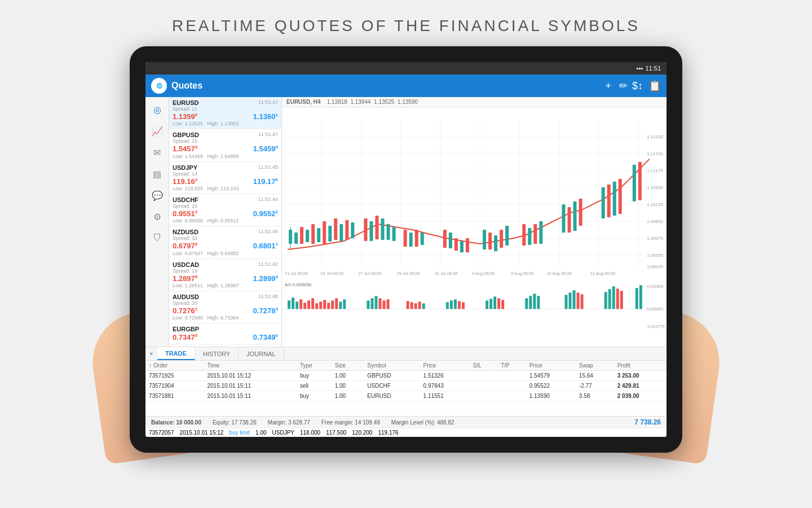 The width and height of the screenshot is (812, 508). I want to click on svg-text: AO 0.000056, so click(298, 284).